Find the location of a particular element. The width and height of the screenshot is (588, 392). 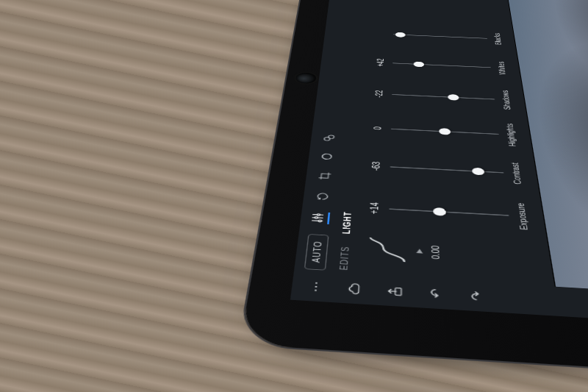

slider-value: 0 is located at coordinates (378, 128).